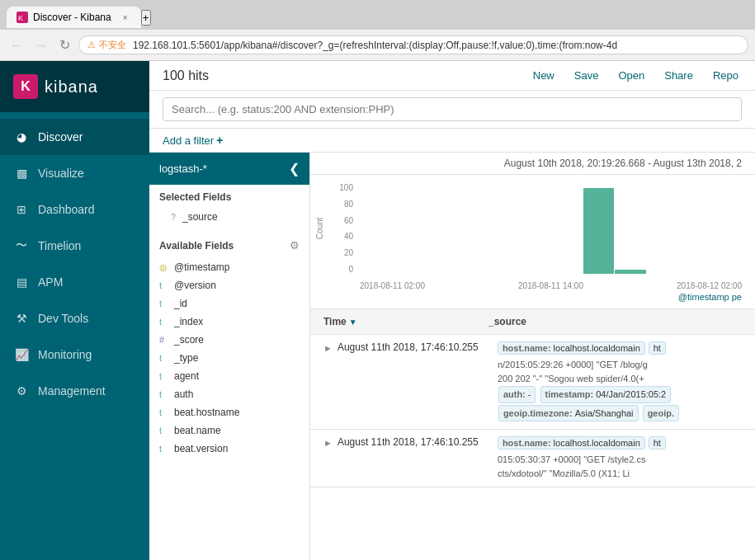  What do you see at coordinates (294, 168) in the screenshot?
I see `collapse-left-panel-button: ❮` at bounding box center [294, 168].